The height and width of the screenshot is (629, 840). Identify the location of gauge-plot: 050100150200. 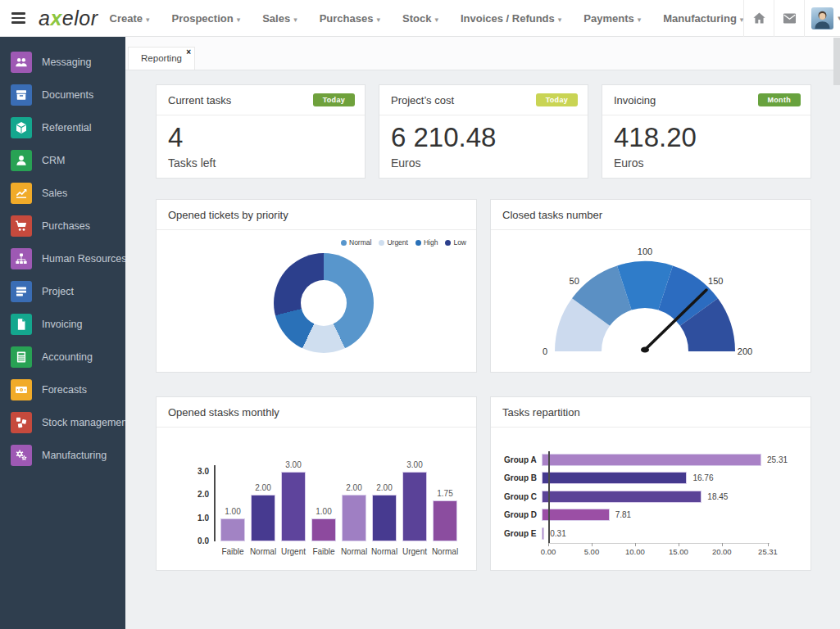
(651, 301).